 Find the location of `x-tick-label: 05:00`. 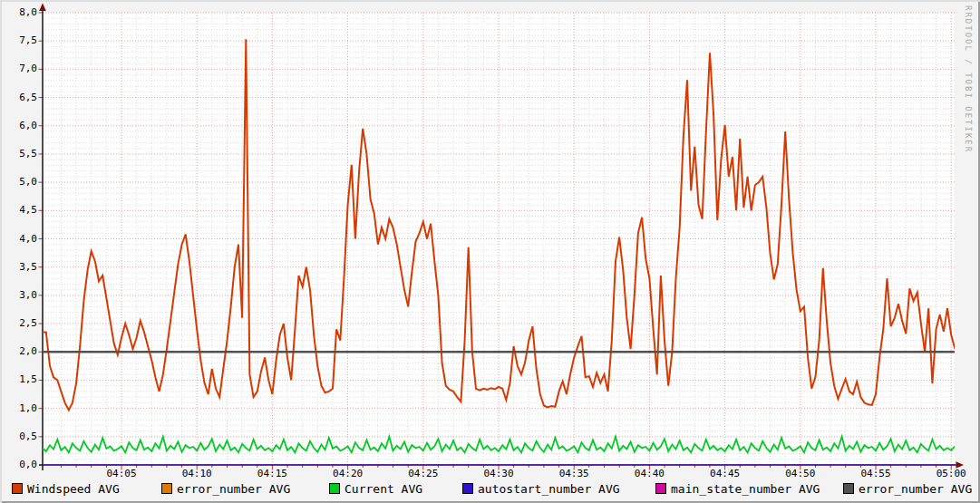

x-tick-label: 05:00 is located at coordinates (951, 474).